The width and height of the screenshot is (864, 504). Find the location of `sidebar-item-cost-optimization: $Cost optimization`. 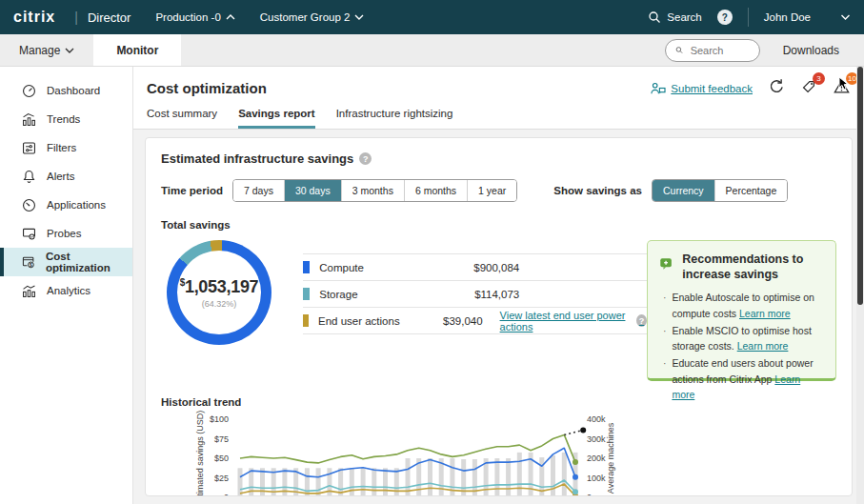

sidebar-item-cost-optimization: $Cost optimization is located at coordinates (67, 262).